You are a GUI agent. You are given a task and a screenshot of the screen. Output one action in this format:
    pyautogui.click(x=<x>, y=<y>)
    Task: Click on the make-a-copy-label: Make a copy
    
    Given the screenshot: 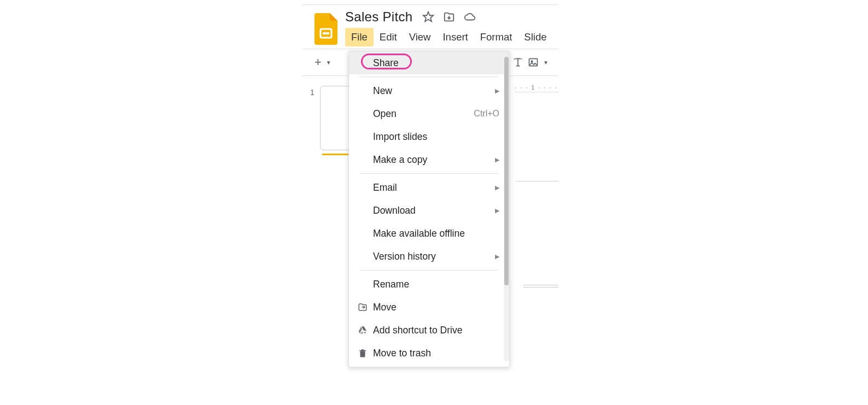 What is the action you would take?
    pyautogui.click(x=434, y=160)
    